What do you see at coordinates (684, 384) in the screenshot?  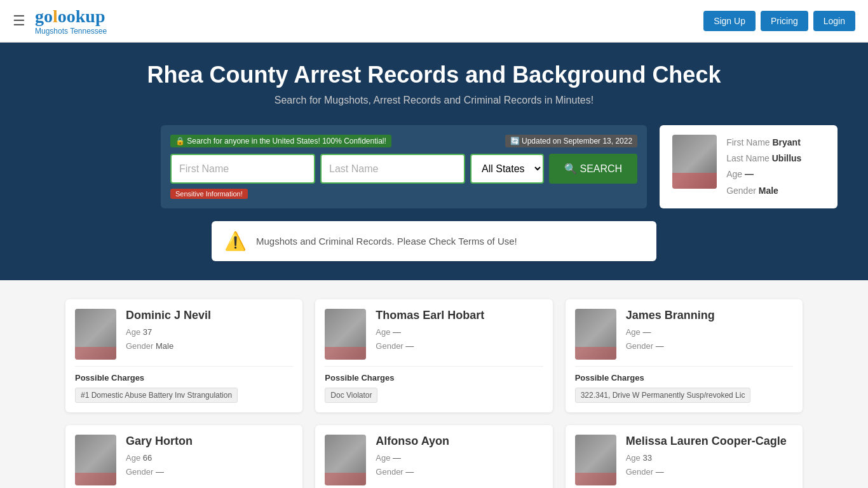 I see `record-charges: Possible Charges 322.341, Drive W Perman…` at bounding box center [684, 384].